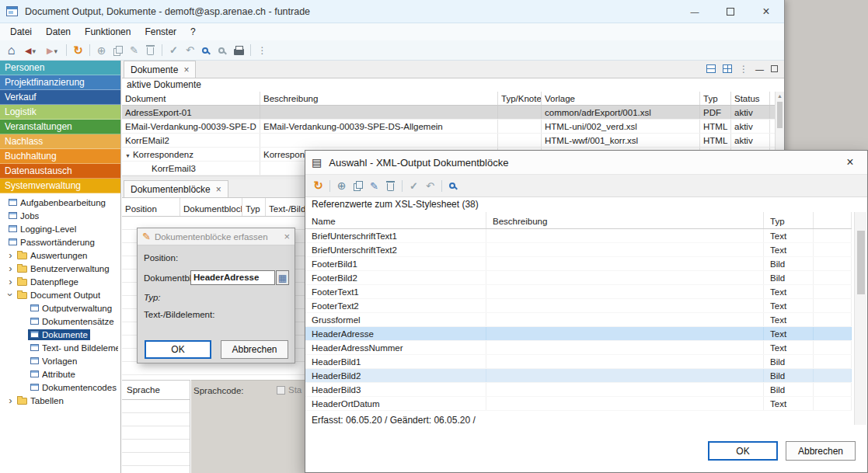 This screenshot has height=473, width=868. What do you see at coordinates (30, 50) in the screenshot?
I see `back-button` at bounding box center [30, 50].